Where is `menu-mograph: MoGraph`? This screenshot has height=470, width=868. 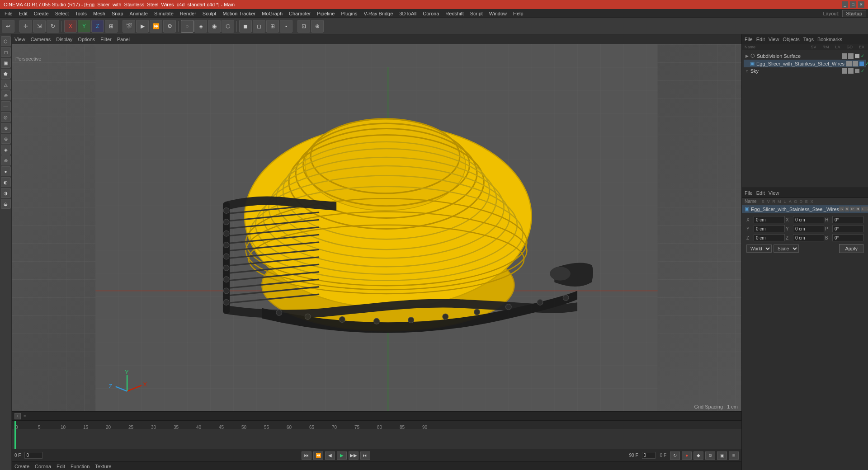 menu-mograph: MoGraph is located at coordinates (272, 14).